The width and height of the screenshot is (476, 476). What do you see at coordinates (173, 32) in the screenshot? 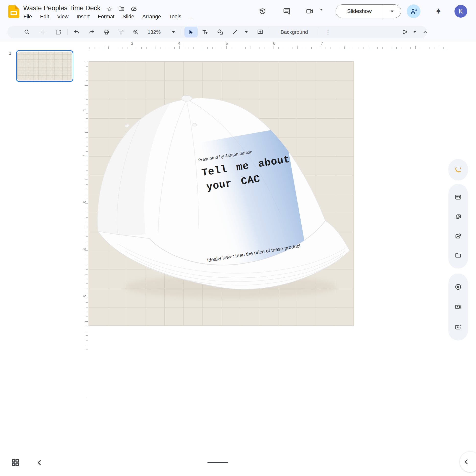
I see `zoom-caret-icon` at bounding box center [173, 32].